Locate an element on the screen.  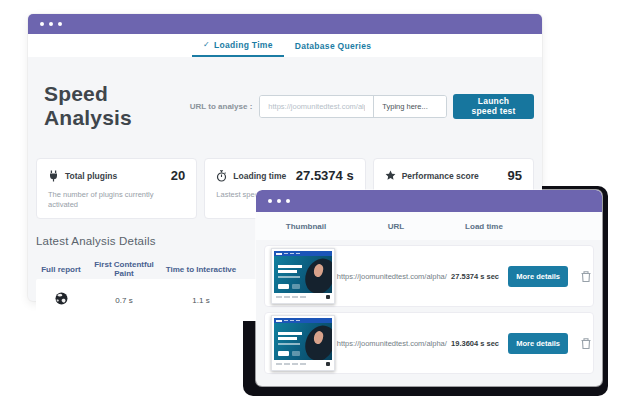
url-input is located at coordinates (317, 106).